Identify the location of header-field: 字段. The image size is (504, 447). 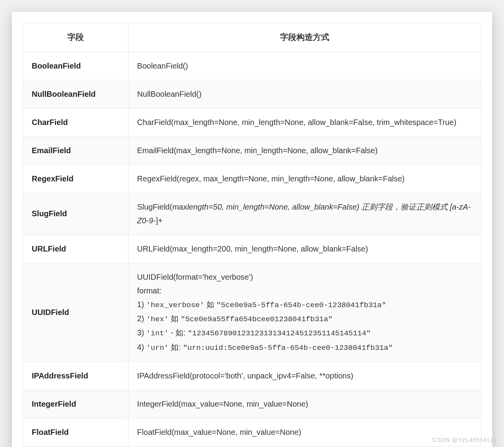
(76, 38).